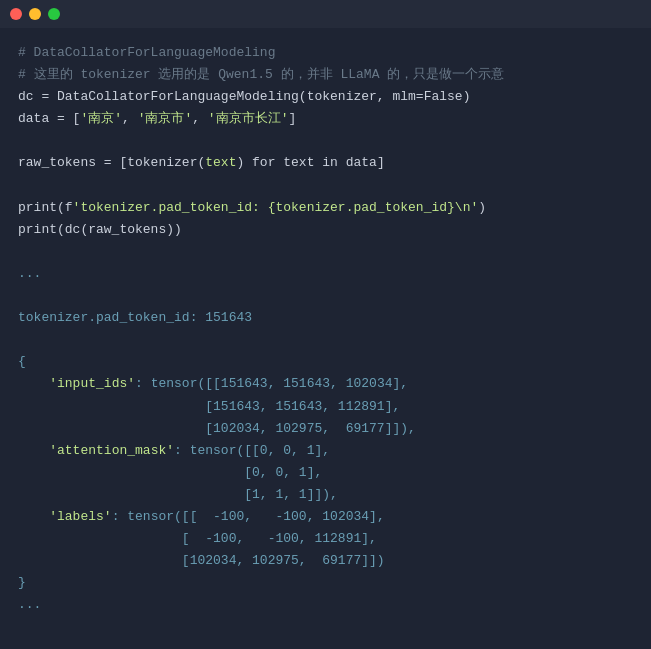 The width and height of the screenshot is (651, 649). I want to click on code-line: dc = DataCollatorForLanguageModeling(tok…, so click(326, 97).